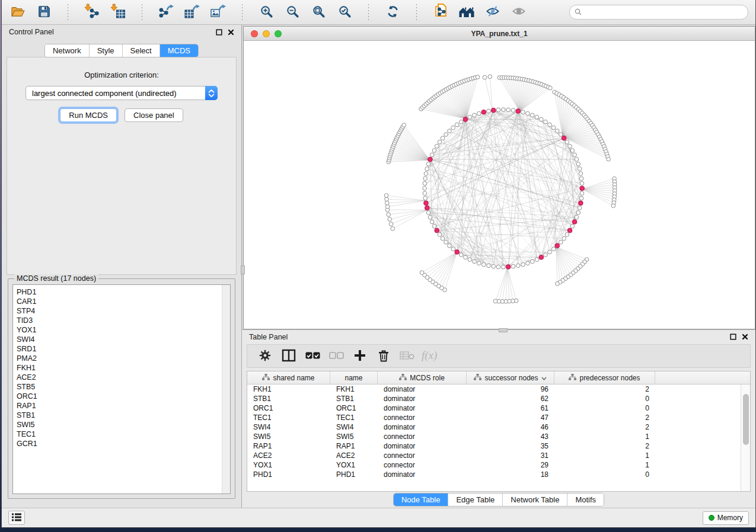 This screenshot has height=532, width=756. I want to click on table-row: STB1STB1dominator620, so click(499, 399).